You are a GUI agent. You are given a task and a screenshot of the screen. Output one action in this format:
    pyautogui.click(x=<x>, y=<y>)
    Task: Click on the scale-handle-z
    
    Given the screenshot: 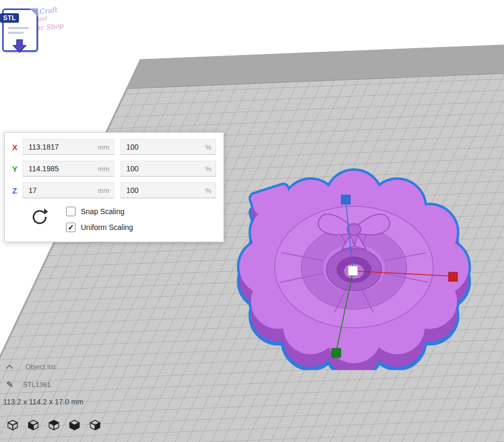 What is the action you would take?
    pyautogui.click(x=346, y=200)
    